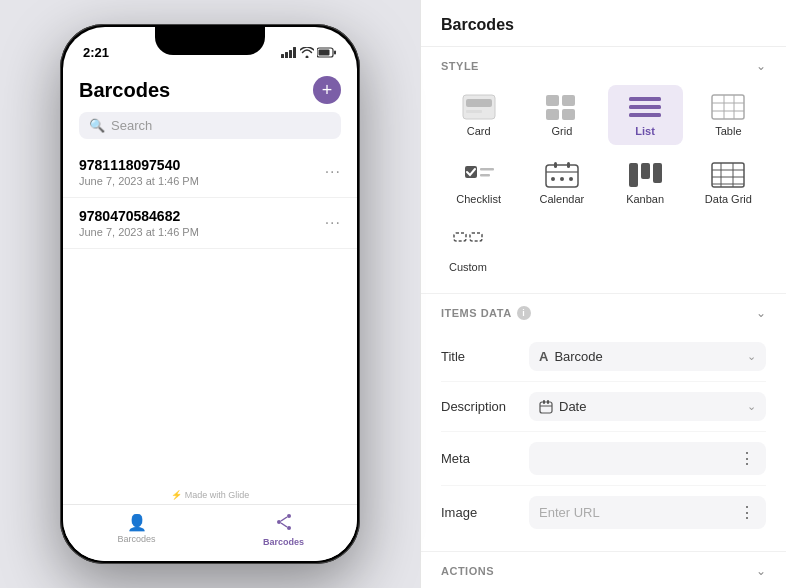  What do you see at coordinates (210, 495) in the screenshot?
I see `made-with-glide: ⚡ Made with Glide` at bounding box center [210, 495].